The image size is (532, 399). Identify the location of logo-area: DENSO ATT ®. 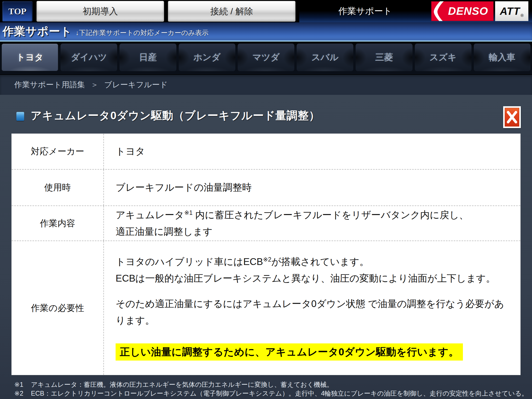
(482, 11).